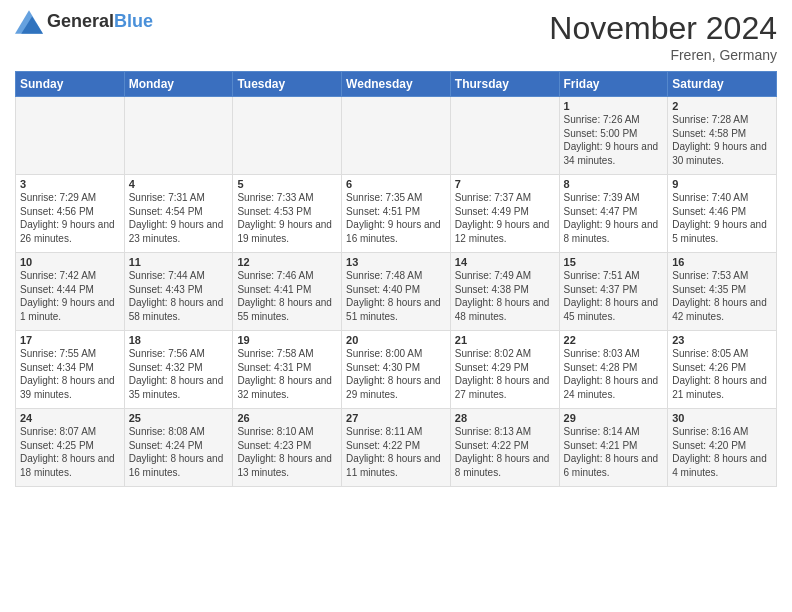  I want to click on day-number: 5, so click(287, 184).